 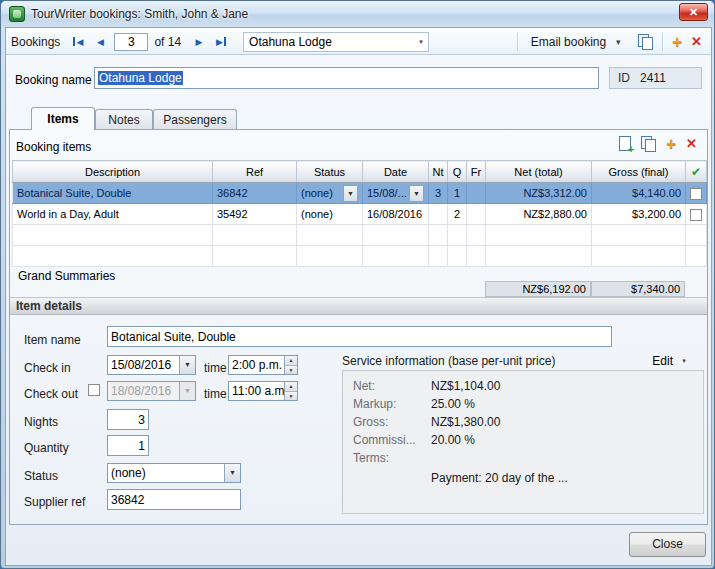 I want to click on service-commission-value: 20.00 %, so click(x=453, y=440).